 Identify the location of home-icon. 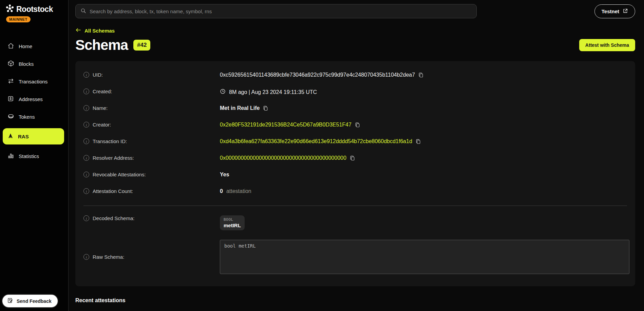
(11, 46).